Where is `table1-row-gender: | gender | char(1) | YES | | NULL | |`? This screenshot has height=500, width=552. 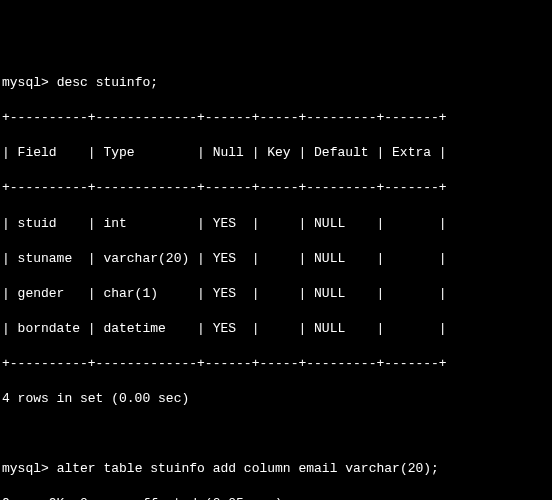 table1-row-gender: | gender | char(1) | YES | | NULL | | is located at coordinates (276, 294).